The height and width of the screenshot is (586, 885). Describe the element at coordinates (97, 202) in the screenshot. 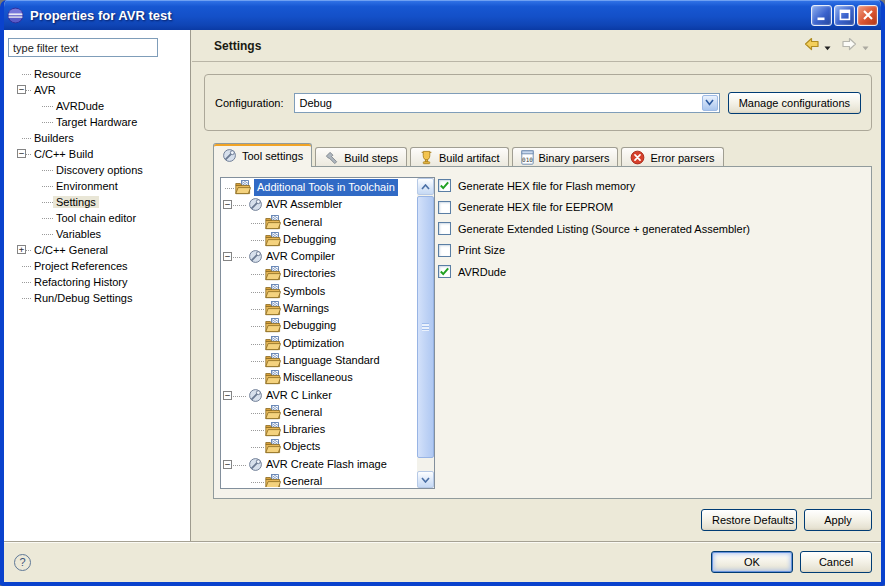

I see `sidebar-item-settings: Settings` at that location.